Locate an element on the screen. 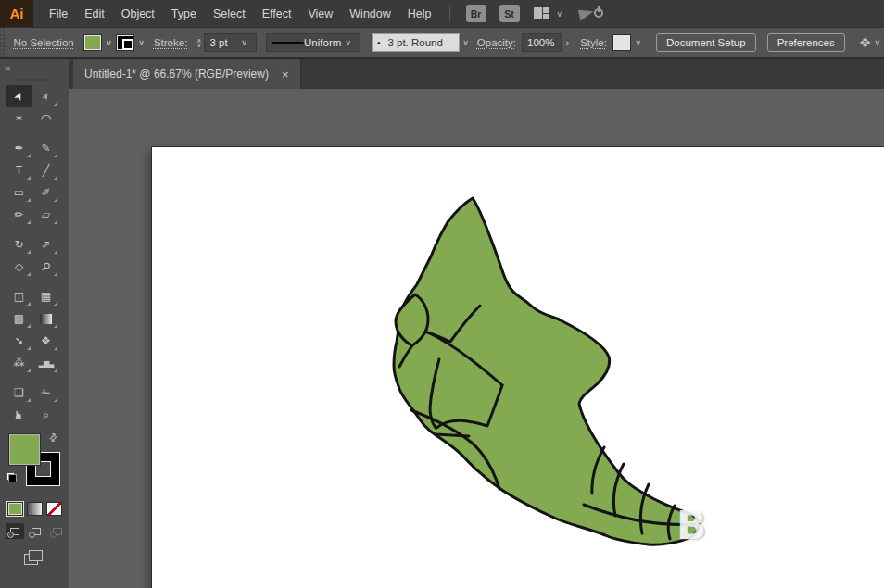 Image resolution: width=884 pixels, height=588 pixels. gradient-button is located at coordinates (35, 509).